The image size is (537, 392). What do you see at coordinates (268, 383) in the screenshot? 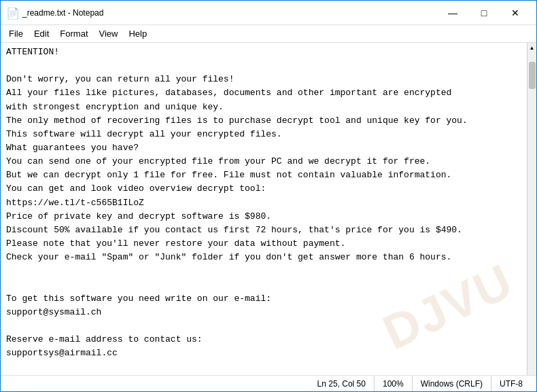
I see `status-bar: Ln 25, Col 50 100% Windows (CRLF) UTF-8` at bounding box center [268, 383].